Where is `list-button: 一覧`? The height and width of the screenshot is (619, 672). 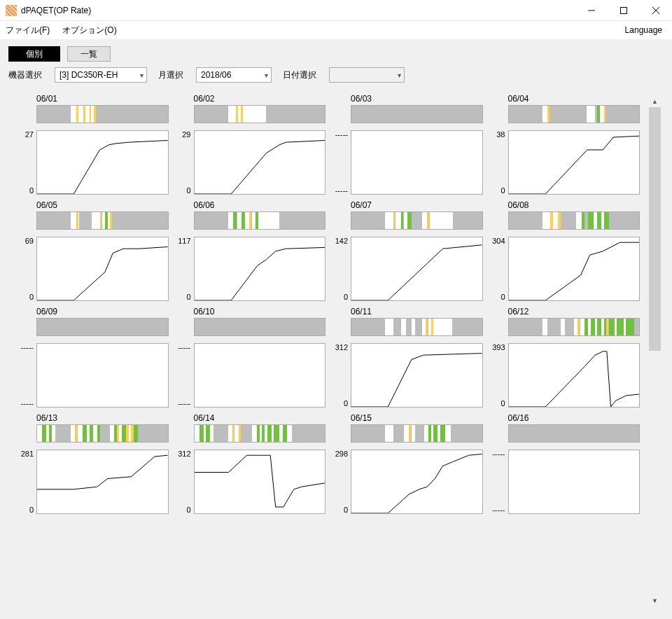 list-button: 一覧 is located at coordinates (89, 54).